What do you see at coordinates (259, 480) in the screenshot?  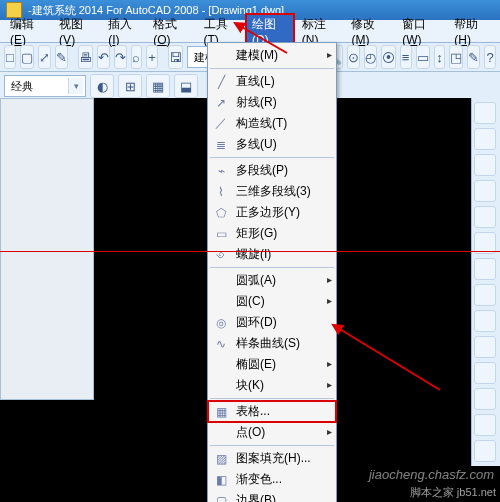 I see `menu-item-label: 渐变色...` at bounding box center [259, 480].